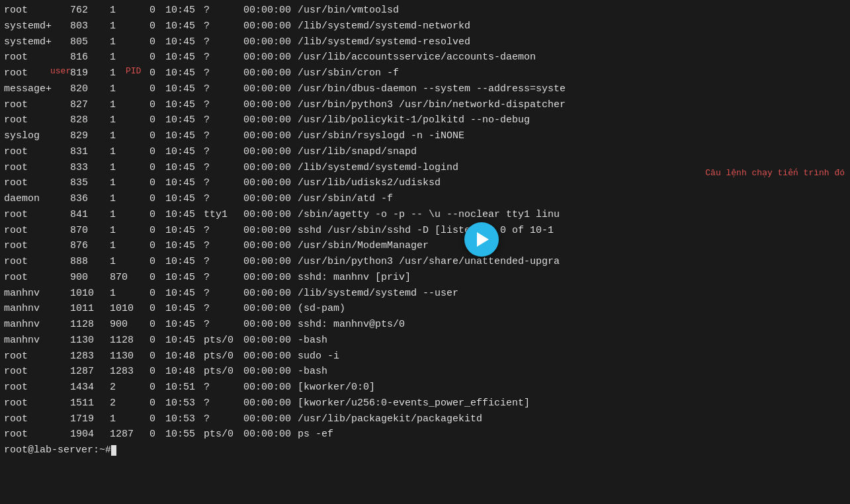  Describe the element at coordinates (86, 262) in the screenshot. I see `col-pid: 888` at that location.